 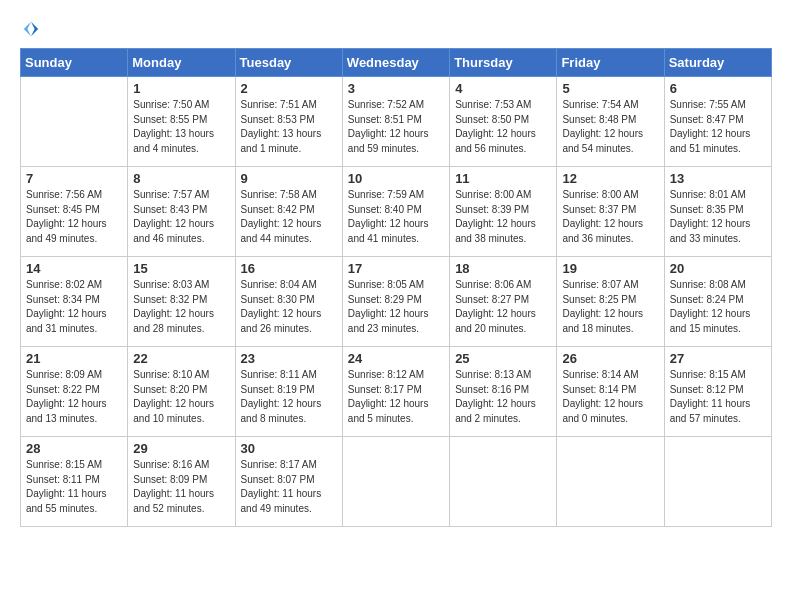 I want to click on page-header, so click(x=396, y=29).